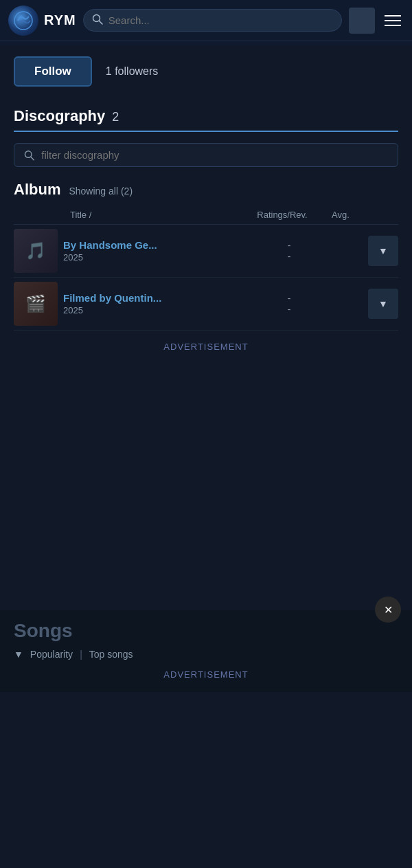  I want to click on popularity-filter-link: Popularity, so click(52, 654).